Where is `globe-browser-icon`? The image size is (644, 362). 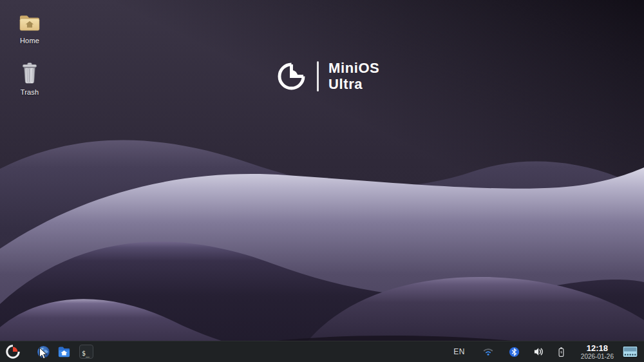 globe-browser-icon is located at coordinates (44, 352).